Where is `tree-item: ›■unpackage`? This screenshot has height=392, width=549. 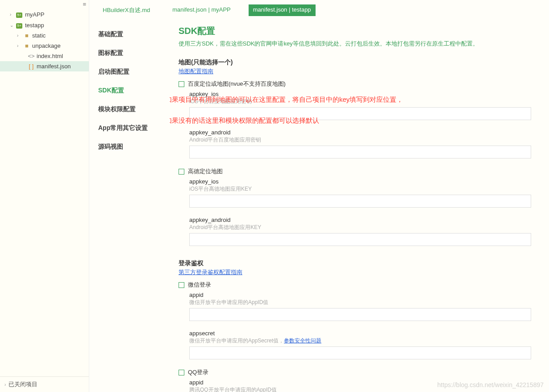 tree-item: ›■unpackage is located at coordinates (45, 46).